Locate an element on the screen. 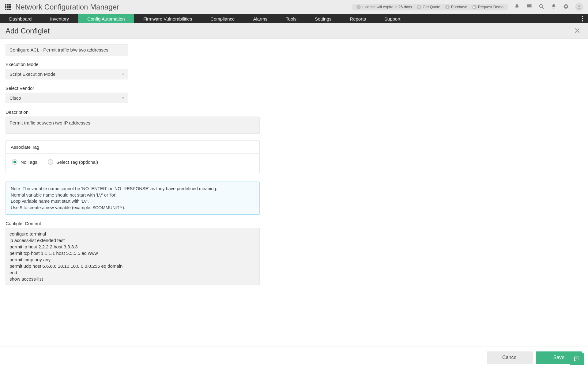 The height and width of the screenshot is (368, 588). chat-fab is located at coordinates (577, 359).